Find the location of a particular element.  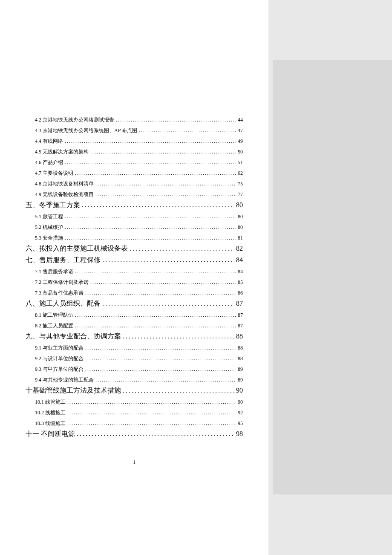

toc-entry-page: 95 is located at coordinates (240, 424).